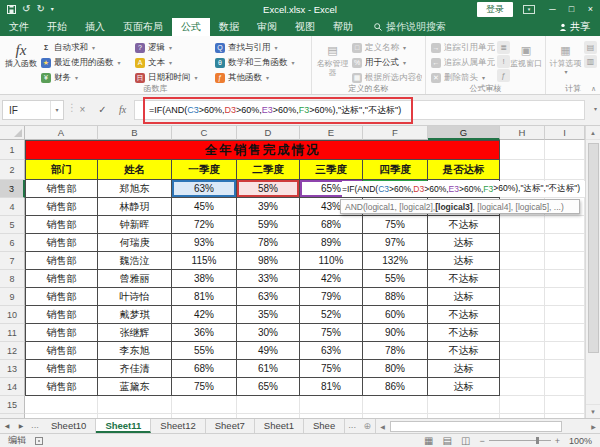 This screenshot has width=600, height=447. Describe the element at coordinates (594, 89) in the screenshot. I see `collapse-ribbon-icon: ∧` at that location.